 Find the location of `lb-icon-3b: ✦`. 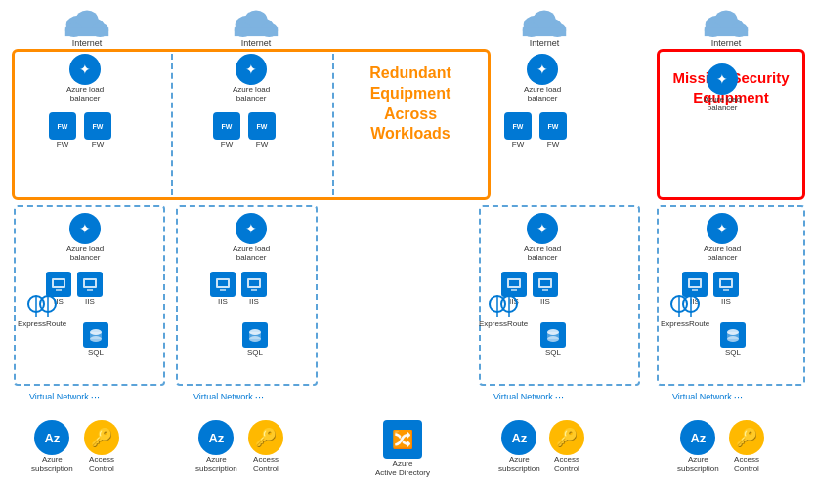

lb-icon-3b: ✦ is located at coordinates (542, 229).